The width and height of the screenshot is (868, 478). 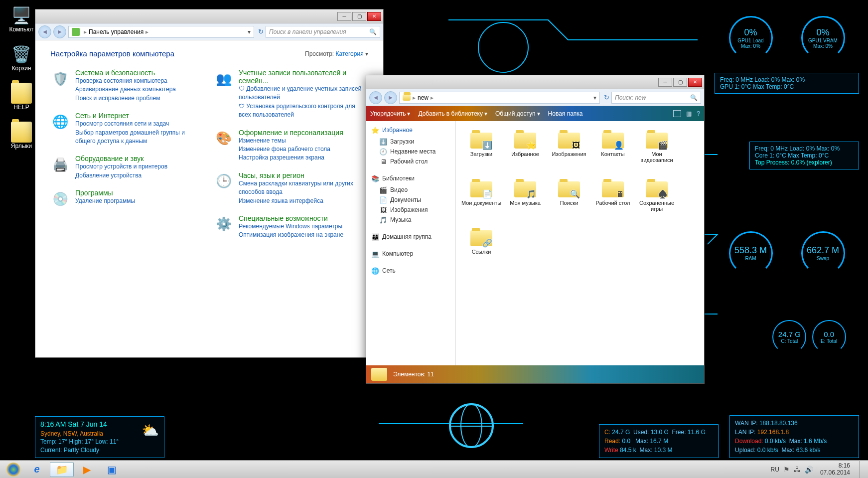 What do you see at coordinates (804, 156) in the screenshot?
I see `cpu-info-widget: Freq: 0 MHz Load: 0% Max: 0%Core 1: 0°C …` at bounding box center [804, 156].